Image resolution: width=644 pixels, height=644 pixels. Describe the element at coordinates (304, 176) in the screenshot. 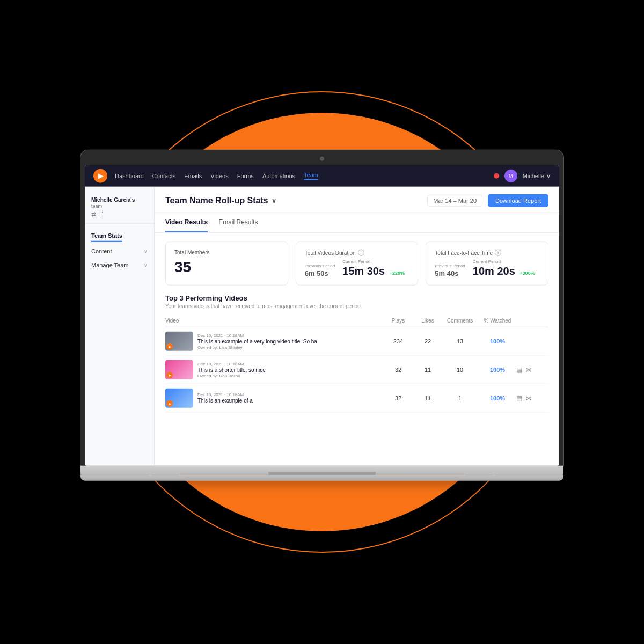

I see `nav-links: Dashboard Contacts Emails Videos Forms A…` at that location.